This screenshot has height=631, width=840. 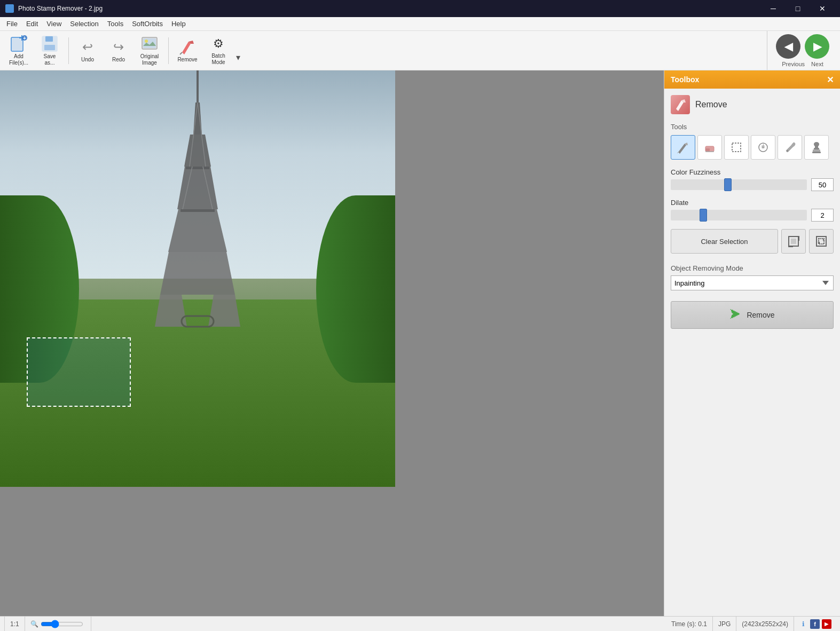 I want to click on zoom-slider, so click(x=62, y=624).